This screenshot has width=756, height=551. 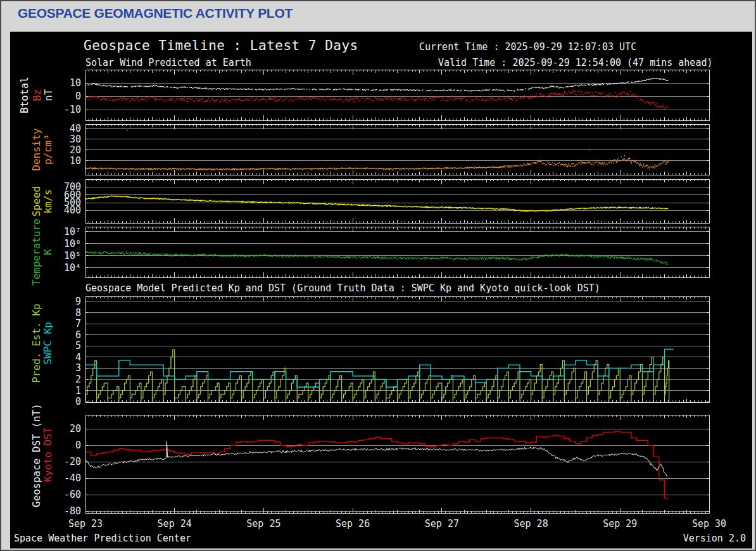 What do you see at coordinates (175, 524) in the screenshot?
I see `x-tick-label: Sep 24` at bounding box center [175, 524].